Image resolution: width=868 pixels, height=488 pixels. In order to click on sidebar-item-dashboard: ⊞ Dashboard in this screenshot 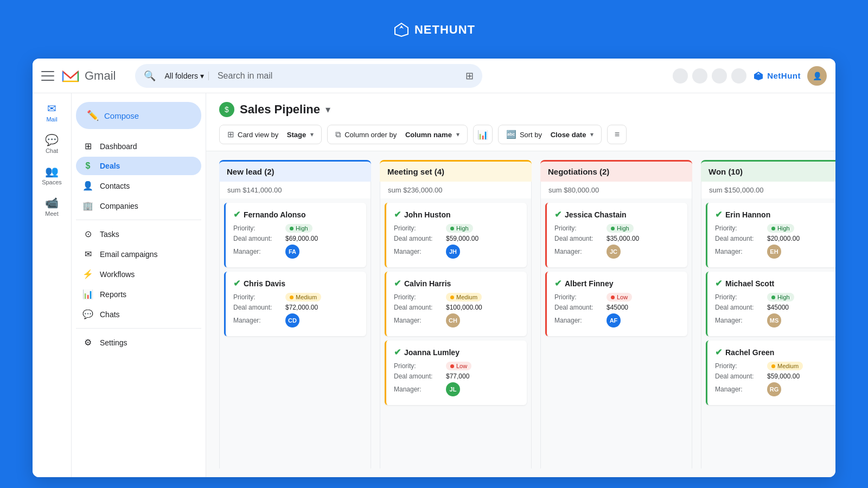, I will do `click(139, 146)`.